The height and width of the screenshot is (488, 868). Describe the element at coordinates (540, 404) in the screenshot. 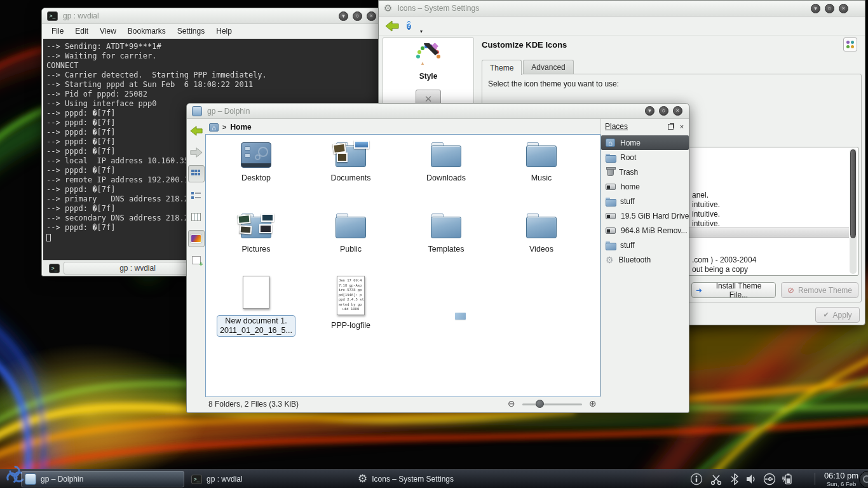

I see `zoom-slider-handle` at that location.